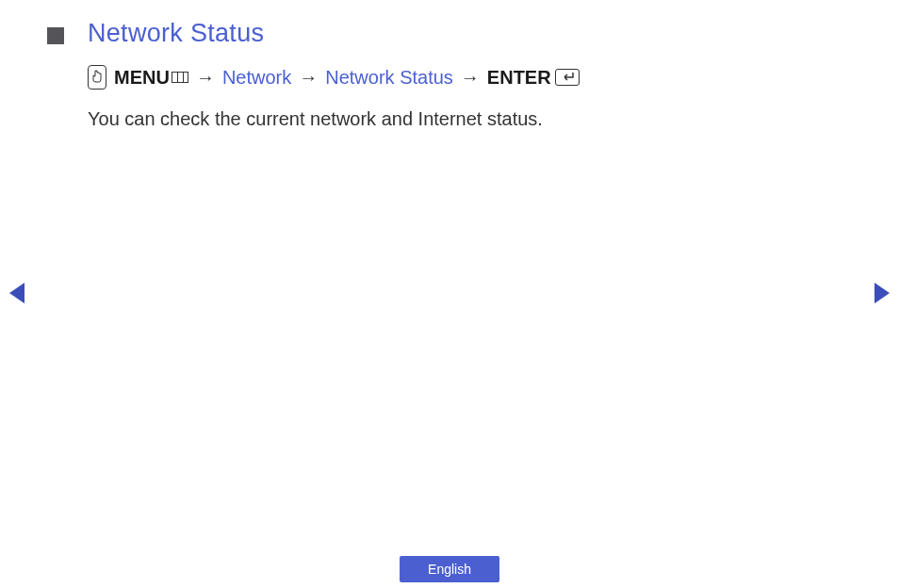  What do you see at coordinates (97, 77) in the screenshot?
I see `hand-icon` at bounding box center [97, 77].